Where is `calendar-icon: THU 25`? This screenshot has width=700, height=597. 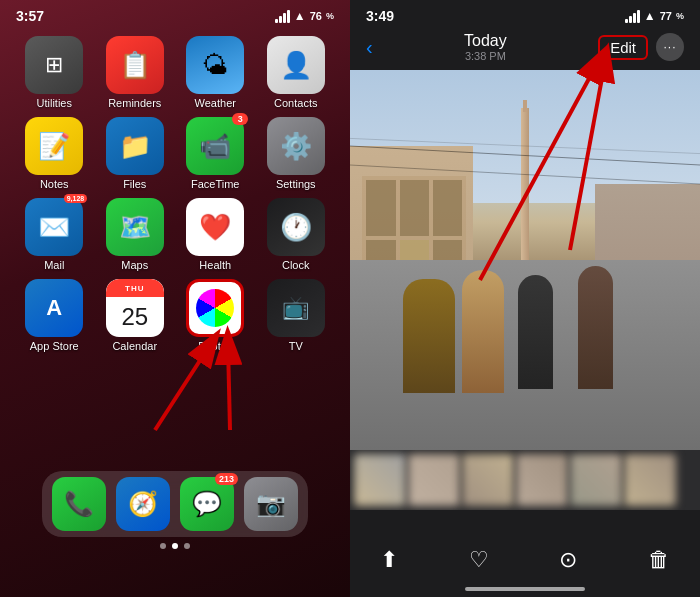
calendar-icon: THU 25 is located at coordinates (135, 308).